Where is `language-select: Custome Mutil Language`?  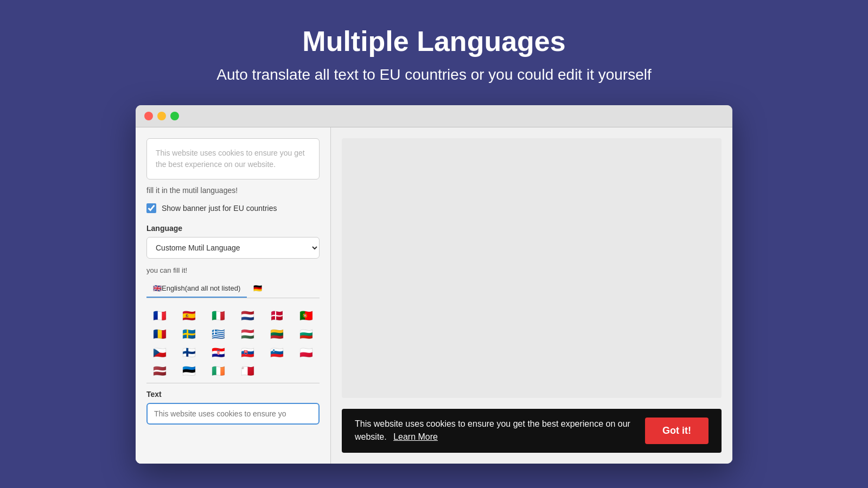 language-select: Custome Mutil Language is located at coordinates (233, 248).